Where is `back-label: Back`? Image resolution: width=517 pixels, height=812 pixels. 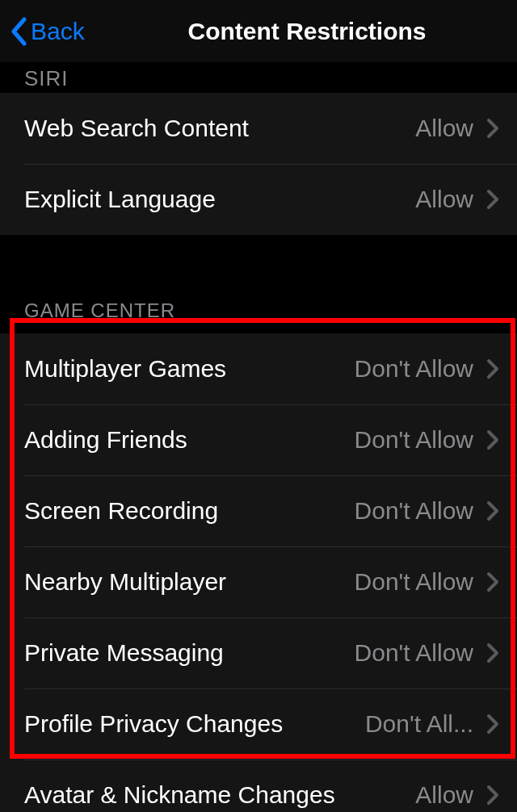
back-label: Back is located at coordinates (58, 31).